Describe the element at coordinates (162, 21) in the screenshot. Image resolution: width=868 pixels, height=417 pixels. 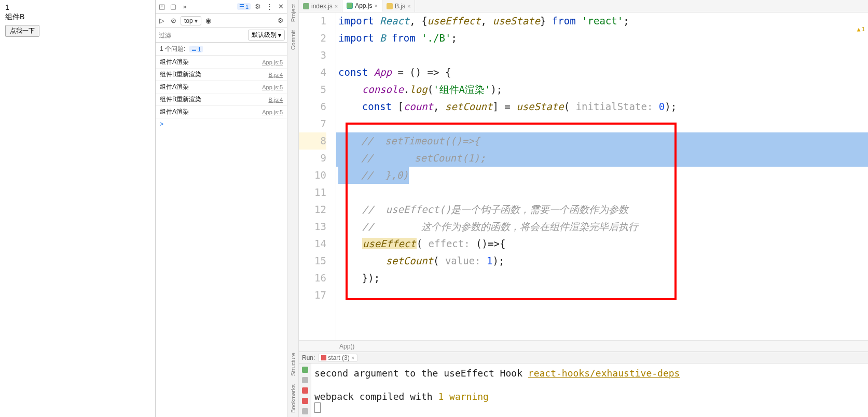
I see `play-icon: ▷` at that location.